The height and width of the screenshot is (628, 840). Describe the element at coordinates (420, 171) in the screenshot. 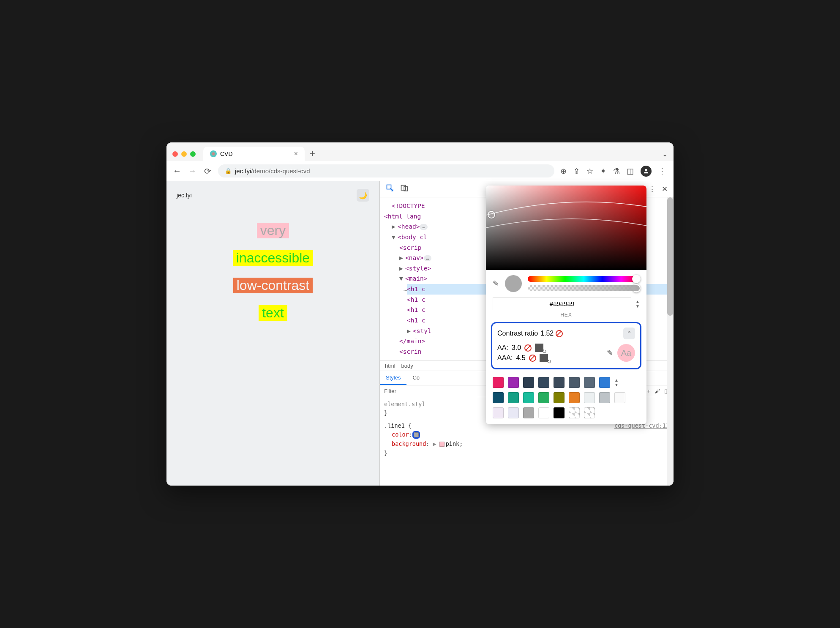

I see `browser-toolbar: ← → ⟳ 🔒 jec.fyi/demo/cds-quest-cvd ⊕ ⇪ ☆…` at that location.